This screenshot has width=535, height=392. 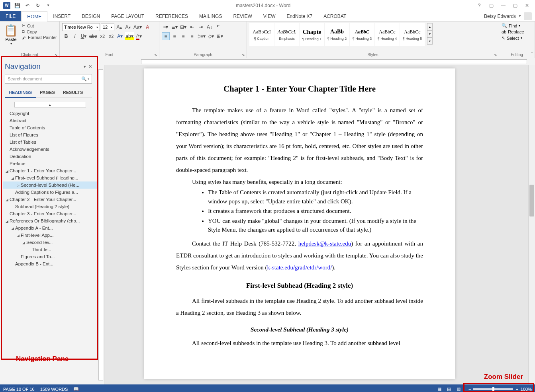 What do you see at coordinates (517, 38) in the screenshot?
I see `select-button: ↖Select▾` at bounding box center [517, 38].